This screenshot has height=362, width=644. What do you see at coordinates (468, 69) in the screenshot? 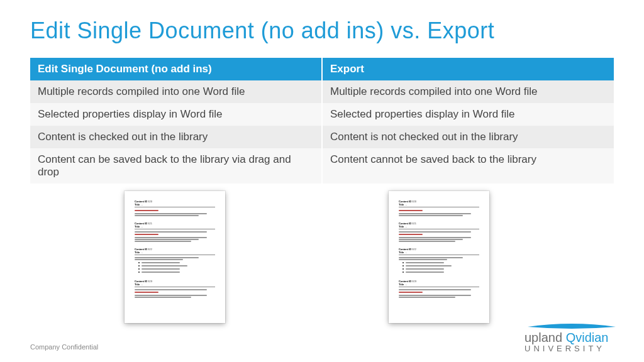
I see `col-header-right: Export` at bounding box center [468, 69].